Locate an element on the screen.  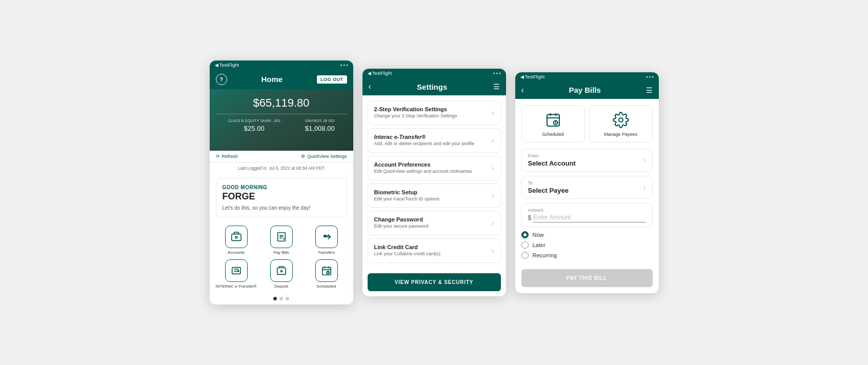
settings-item-prefs: Account Preferences Edit QuickView setti… is located at coordinates (434, 168).